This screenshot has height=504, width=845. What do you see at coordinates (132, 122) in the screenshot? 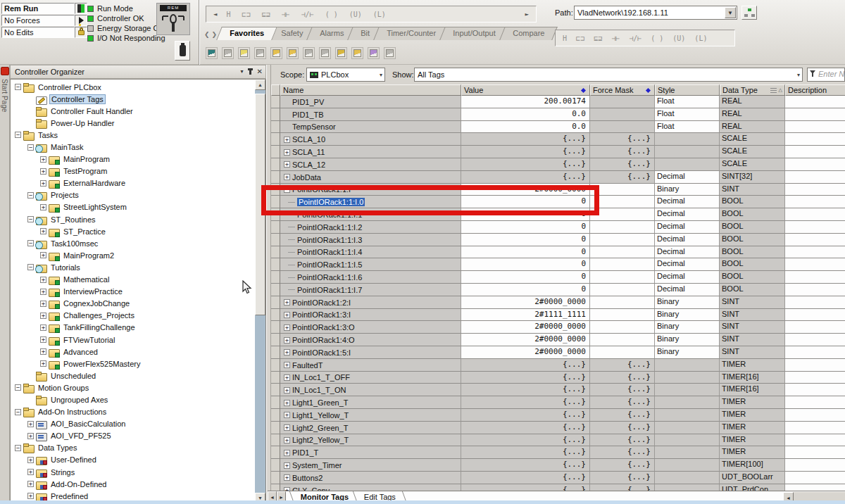
I see `tree-item-power-up-handler: Power-Up Handler` at bounding box center [132, 122].